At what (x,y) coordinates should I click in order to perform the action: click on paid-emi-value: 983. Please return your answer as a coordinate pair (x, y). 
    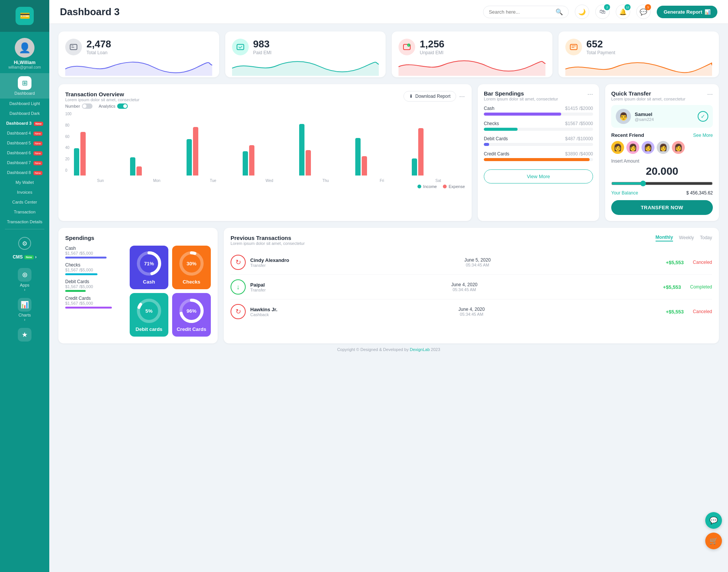
    Looking at the image, I should click on (262, 44).